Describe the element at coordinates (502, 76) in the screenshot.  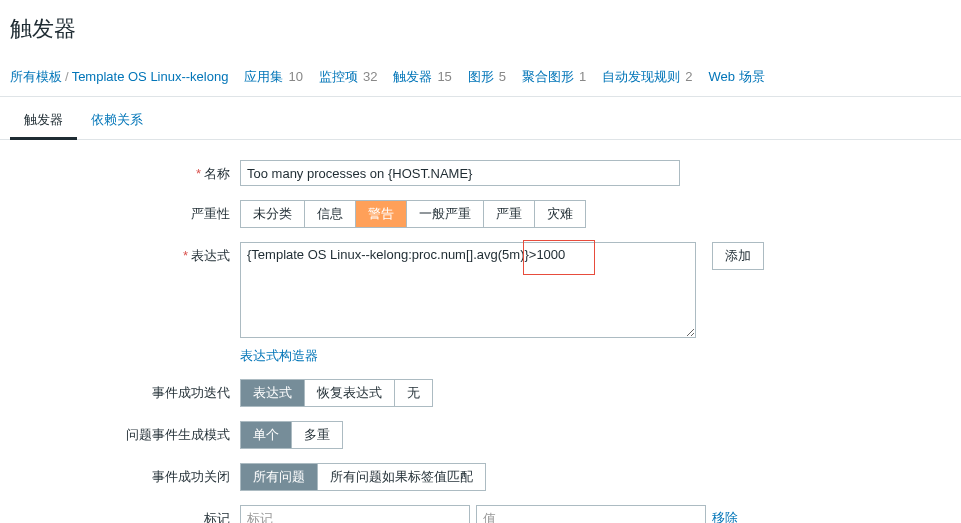
I see `nav-graphs-count: 5` at that location.